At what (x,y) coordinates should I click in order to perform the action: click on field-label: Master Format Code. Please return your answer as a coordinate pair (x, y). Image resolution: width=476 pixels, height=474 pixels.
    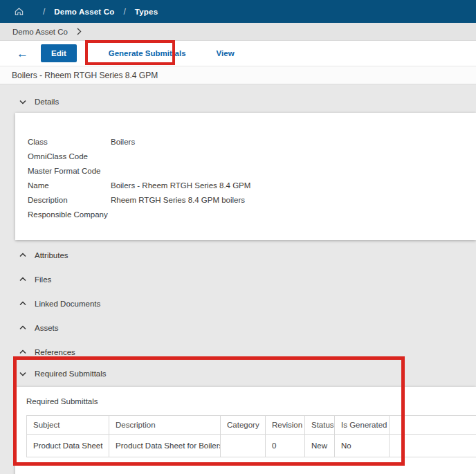
    Looking at the image, I should click on (69, 171).